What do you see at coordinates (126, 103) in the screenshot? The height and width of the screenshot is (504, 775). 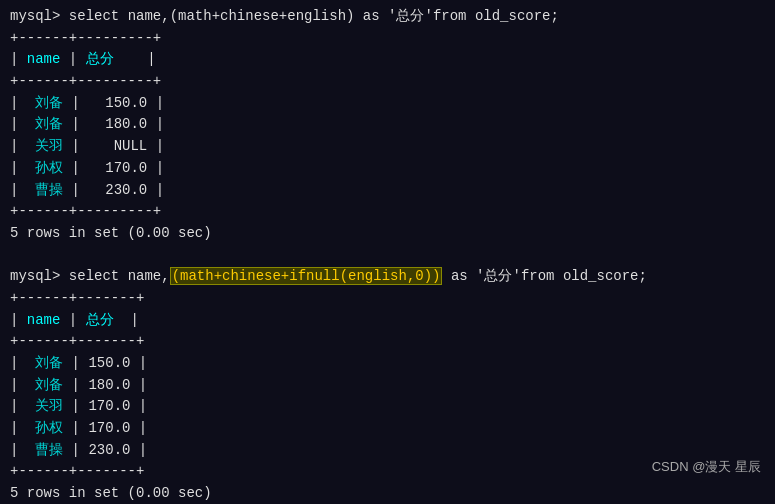 I see `q1-r1-score: 150.0` at bounding box center [126, 103].